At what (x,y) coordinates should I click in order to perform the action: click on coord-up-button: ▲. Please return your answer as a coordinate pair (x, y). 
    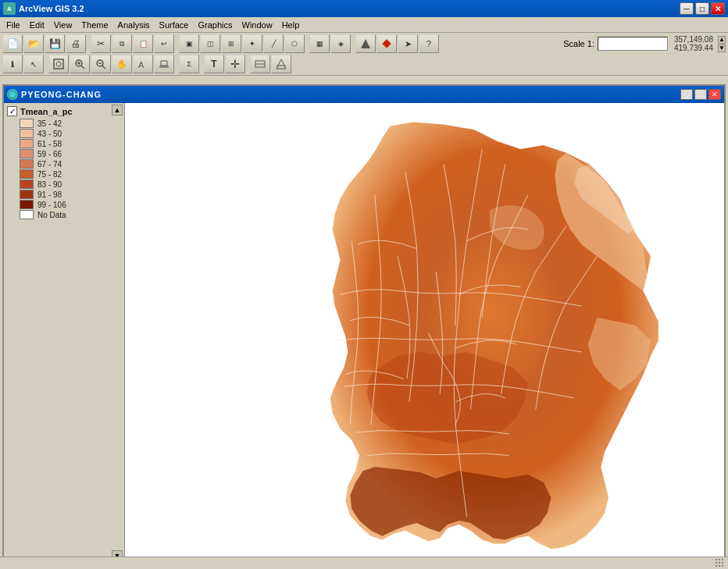
    Looking at the image, I should click on (722, 40).